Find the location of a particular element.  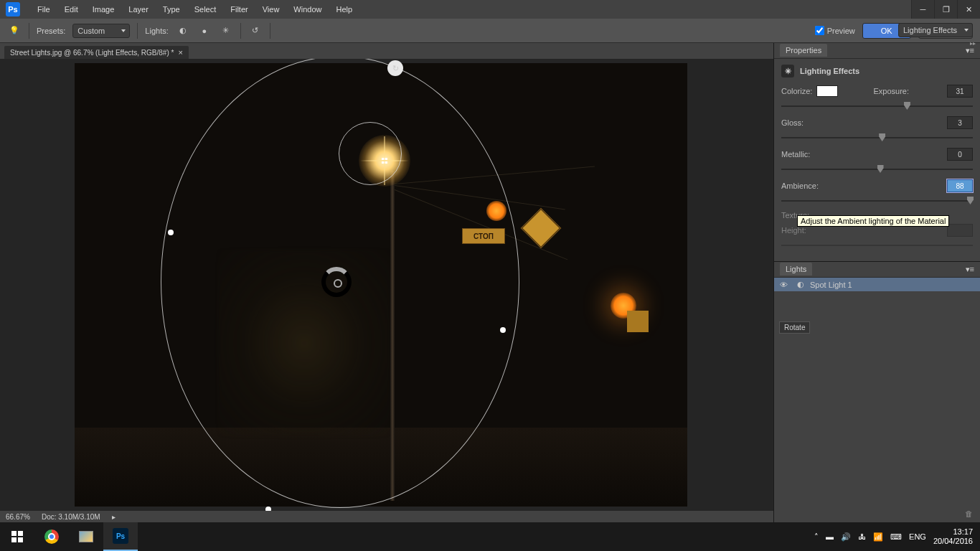

presets-label: Presets: is located at coordinates (51, 31).